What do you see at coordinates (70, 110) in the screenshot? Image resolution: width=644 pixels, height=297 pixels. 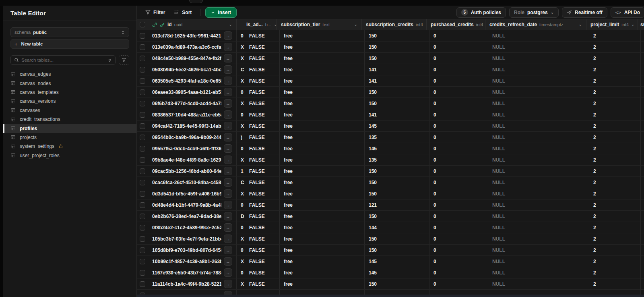 I see `sidebar-item-canvases: canvases` at bounding box center [70, 110].